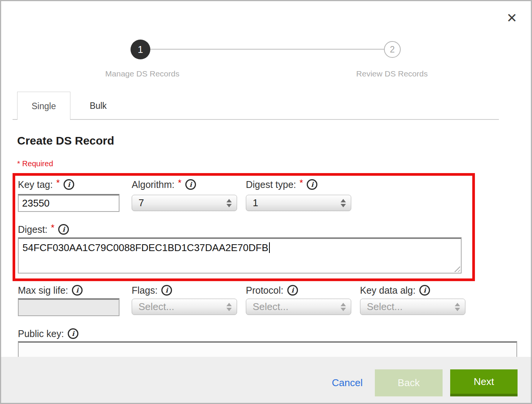  What do you see at coordinates (266, 49) in the screenshot?
I see `stepper-connector-line` at bounding box center [266, 49].